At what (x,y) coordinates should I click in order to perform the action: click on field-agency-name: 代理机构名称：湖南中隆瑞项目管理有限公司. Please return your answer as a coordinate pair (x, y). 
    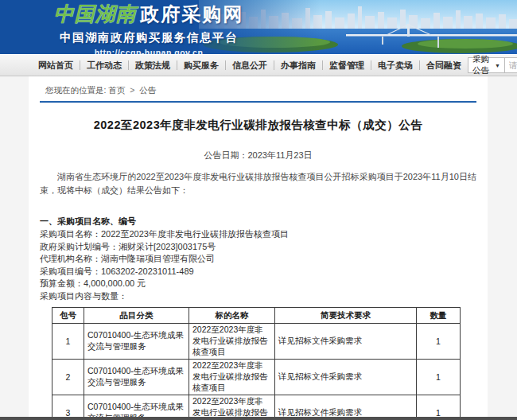
    Looking at the image, I should click on (258, 259).